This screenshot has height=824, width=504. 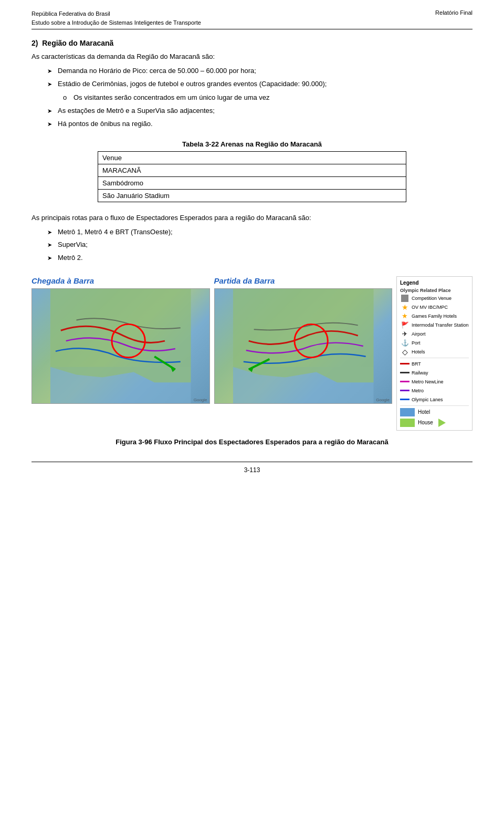 What do you see at coordinates (425, 422) in the screenshot?
I see `legend-house-label: House` at bounding box center [425, 422].